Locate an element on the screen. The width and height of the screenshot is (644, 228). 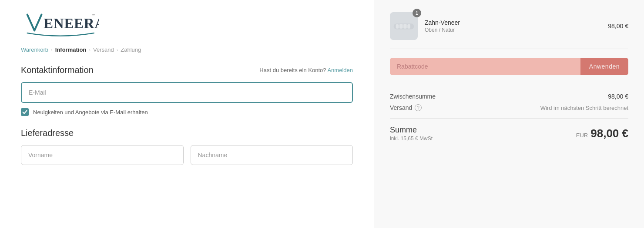
product-image-wrap: 1 is located at coordinates (404, 26).